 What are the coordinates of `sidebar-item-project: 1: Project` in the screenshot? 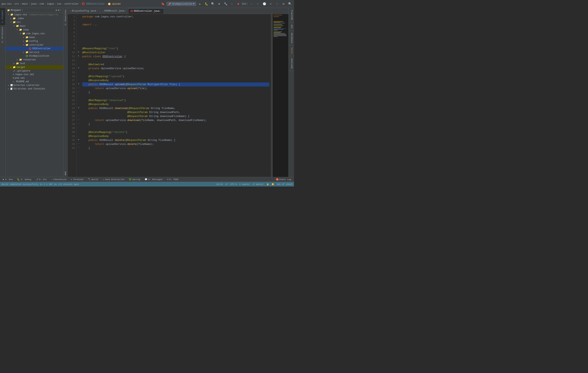 It's located at (3, 17).